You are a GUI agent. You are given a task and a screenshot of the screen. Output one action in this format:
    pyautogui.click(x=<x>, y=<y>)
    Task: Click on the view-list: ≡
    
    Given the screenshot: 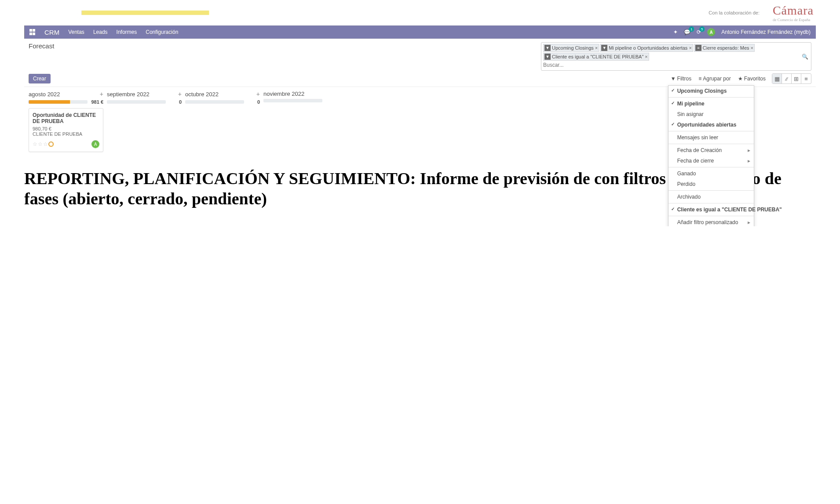 What is the action you would take?
    pyautogui.click(x=806, y=79)
    